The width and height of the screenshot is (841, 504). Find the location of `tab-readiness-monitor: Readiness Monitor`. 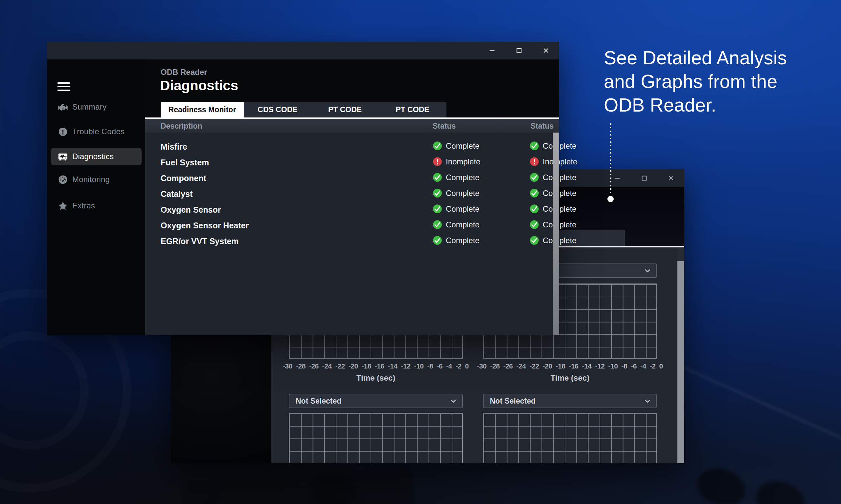

tab-readiness-monitor: Readiness Monitor is located at coordinates (202, 110).